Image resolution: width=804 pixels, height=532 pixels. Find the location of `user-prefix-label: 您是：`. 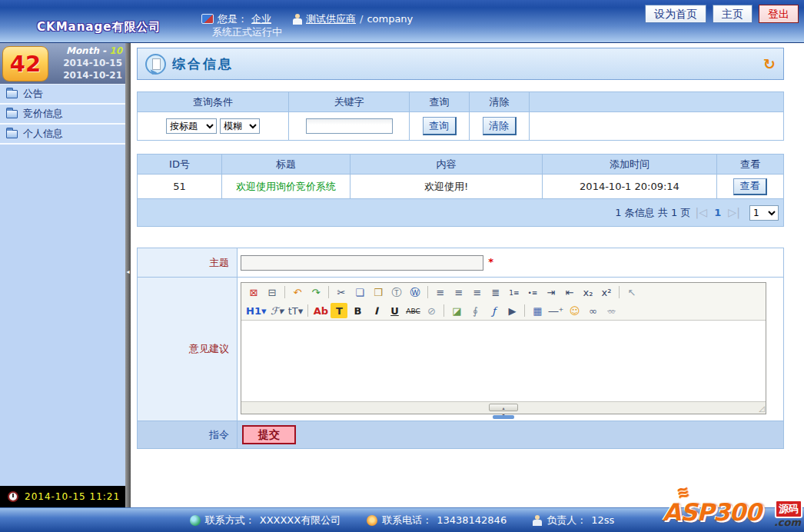

user-prefix-label: 您是： is located at coordinates (232, 18).